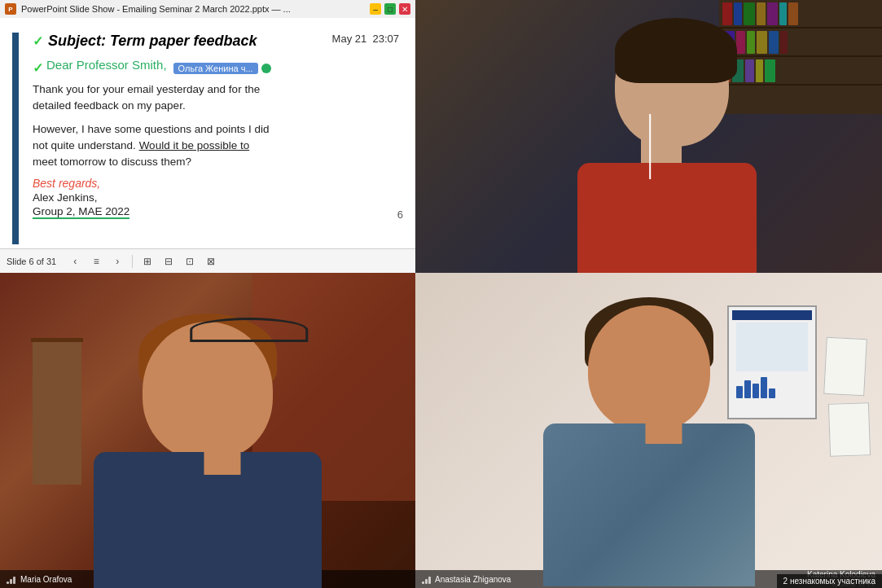 This screenshot has width=882, height=588. Describe the element at coordinates (208, 261) in the screenshot. I see `slide-controls-bar: Slide 6 of 31 ‹ ≡ › ⊞ ⊟ ⊡ ⊠` at that location.